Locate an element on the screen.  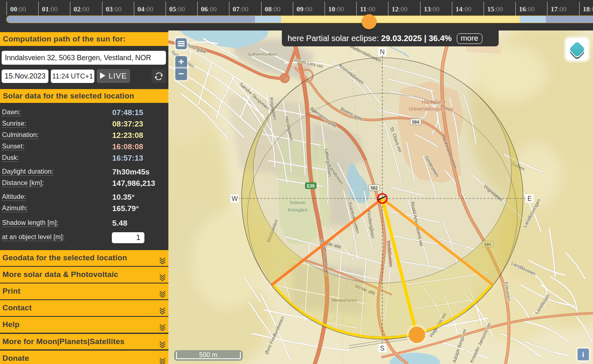
svg-text: W is located at coordinates (235, 198).